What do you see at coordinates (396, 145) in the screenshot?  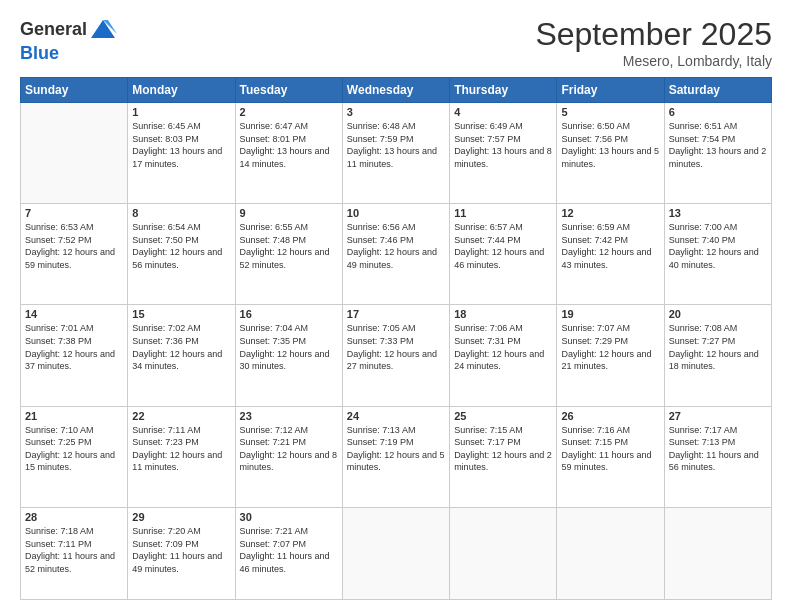 I see `day-info: Sunrise: 6:48 AMSunset: 7:59 PMDaylight:…` at bounding box center [396, 145].